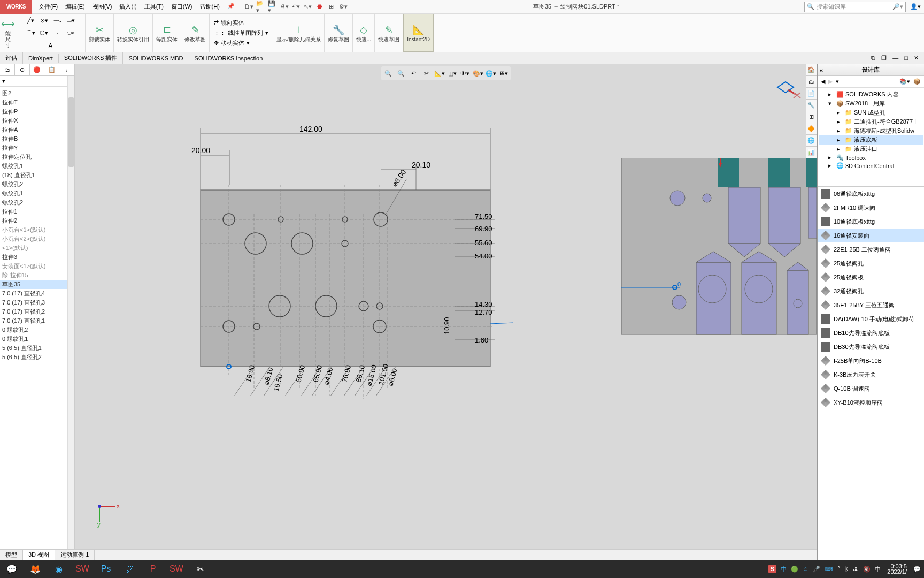  I want to click on menu-view: 视图(V), so click(103, 6).